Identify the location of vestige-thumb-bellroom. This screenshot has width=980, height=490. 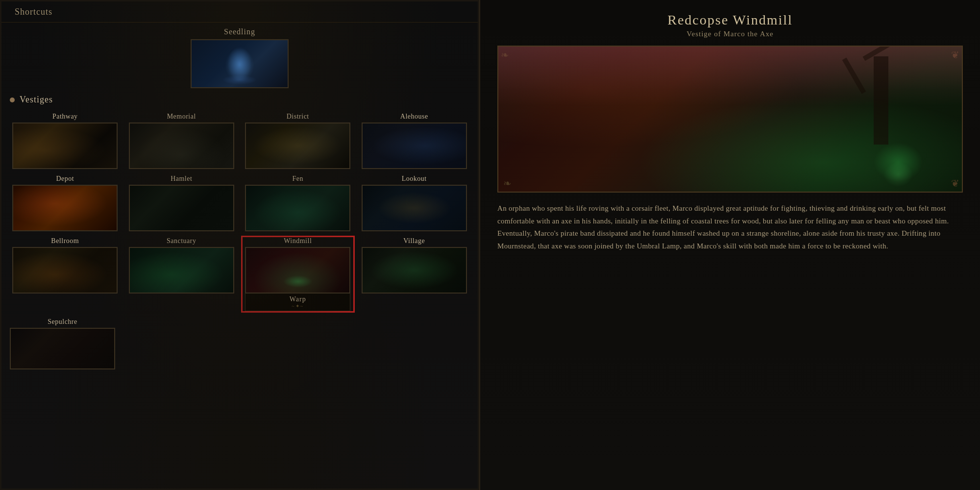
(65, 270).